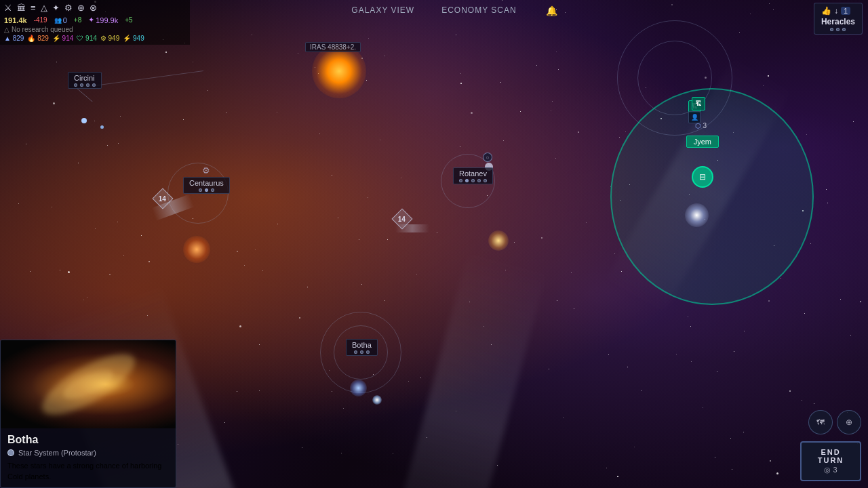  Describe the element at coordinates (38, 38) in the screenshot. I see `stat-2: 🔥 829` at that location.